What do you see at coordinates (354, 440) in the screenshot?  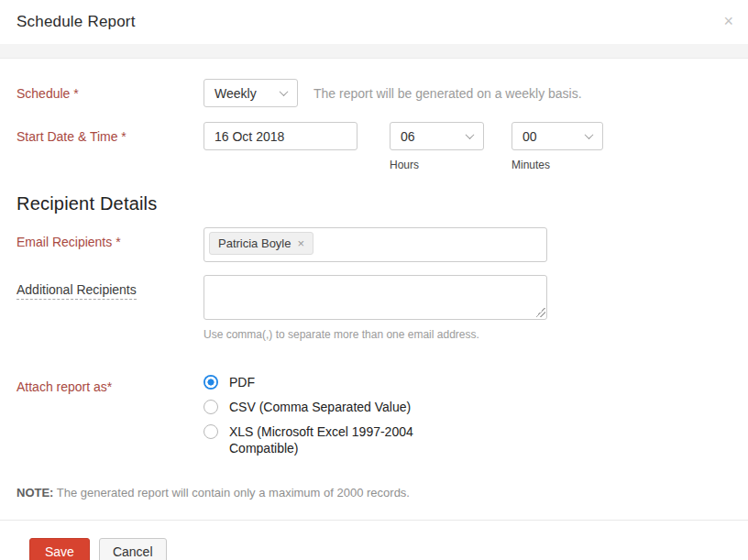 I see `radio-option-label: XLS (Microsoft Excel 1997-2004 Compatibl…` at bounding box center [354, 440].